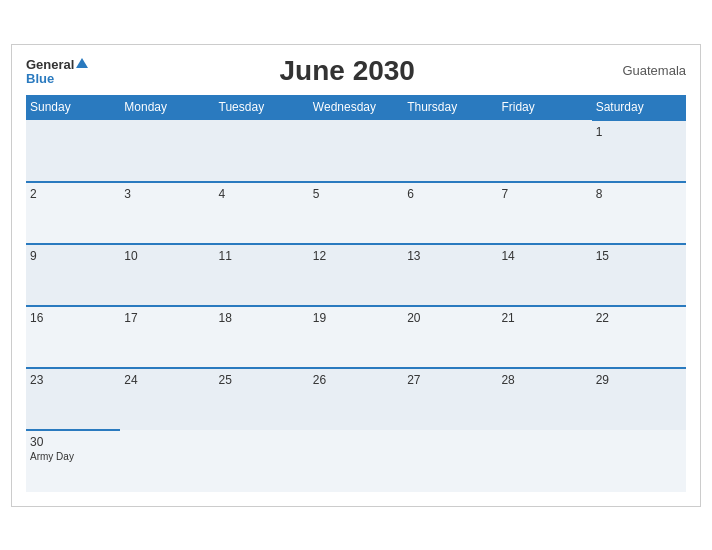  I want to click on logo-general: General, so click(57, 64).